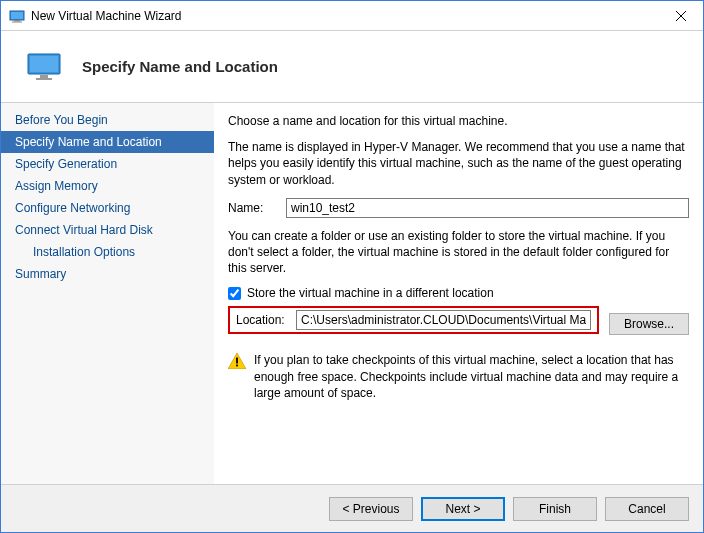 The width and height of the screenshot is (704, 533). Describe the element at coordinates (458, 324) in the screenshot. I see `location-row: Location: Browse...` at that location.